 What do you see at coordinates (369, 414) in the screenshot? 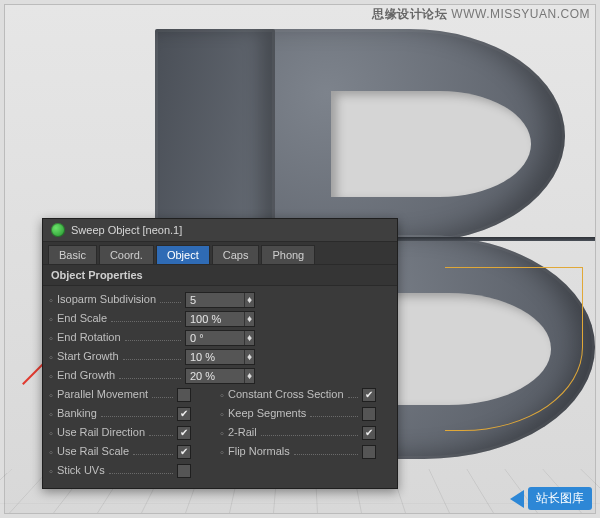
I see `checkbox-keep-segments` at bounding box center [369, 414].